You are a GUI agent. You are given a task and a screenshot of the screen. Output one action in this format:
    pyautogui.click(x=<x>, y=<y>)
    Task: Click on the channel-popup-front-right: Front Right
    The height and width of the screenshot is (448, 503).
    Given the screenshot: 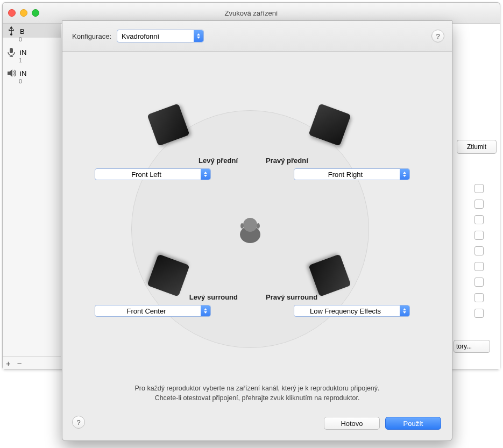 What is the action you would take?
    pyautogui.click(x=352, y=174)
    